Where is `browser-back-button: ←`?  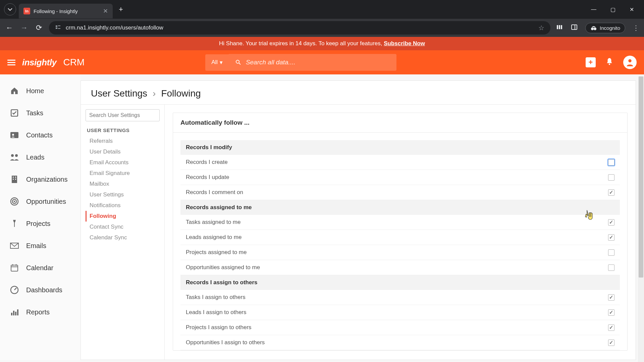 browser-back-button: ← is located at coordinates (9, 28).